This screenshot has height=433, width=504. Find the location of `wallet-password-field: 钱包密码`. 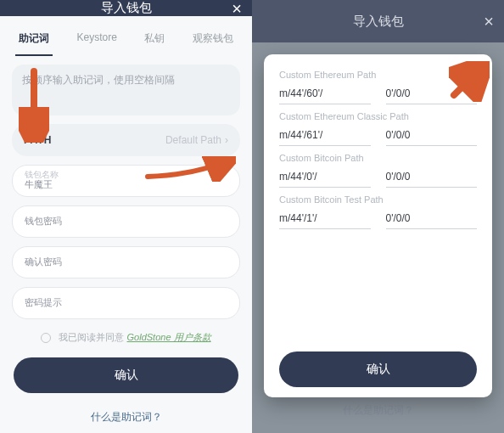

wallet-password-field: 钱包密码 is located at coordinates (126, 222).